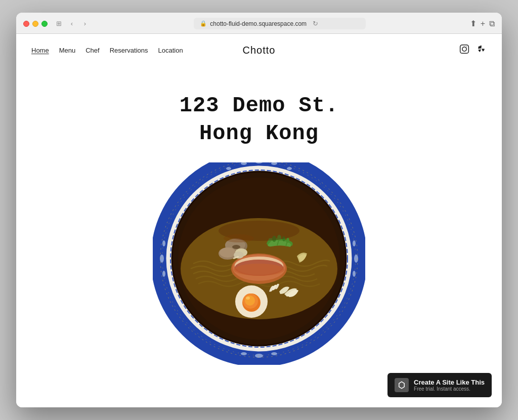  I want to click on nav-menu: Menu, so click(68, 51).